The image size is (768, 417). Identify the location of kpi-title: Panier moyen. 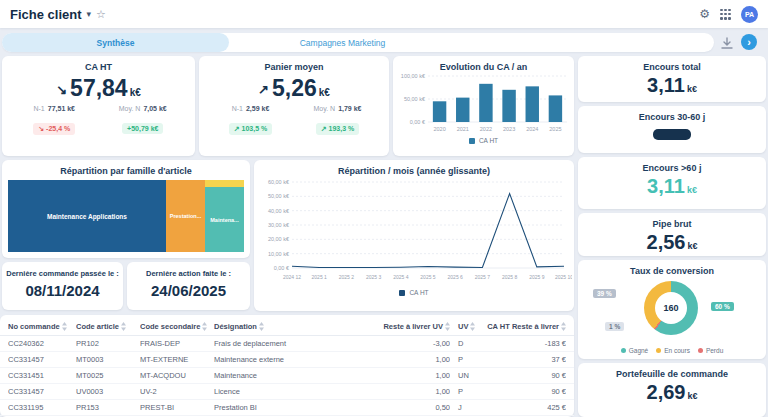
(294, 64).